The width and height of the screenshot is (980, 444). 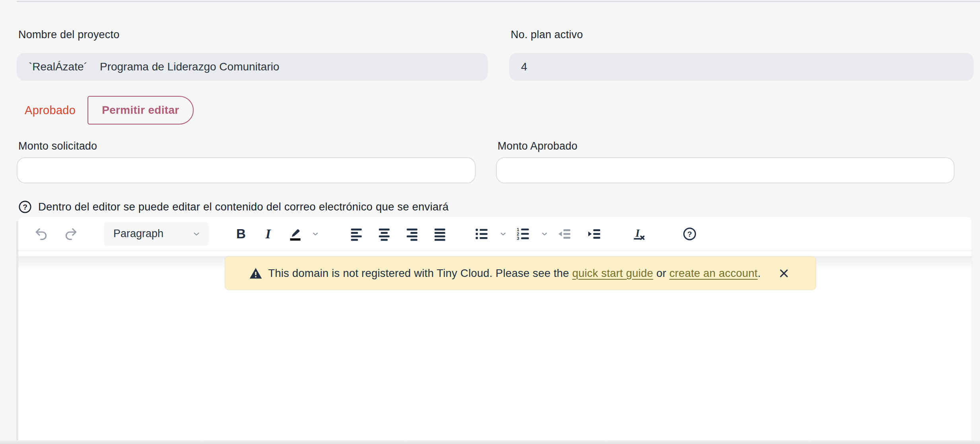 What do you see at coordinates (356, 234) in the screenshot?
I see `align-left-icon` at bounding box center [356, 234].